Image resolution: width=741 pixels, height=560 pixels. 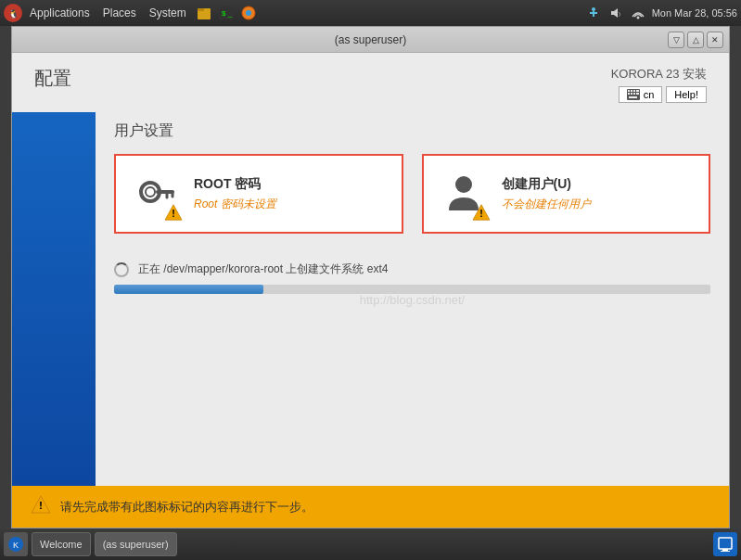 I want to click on file-manager-icon, so click(x=204, y=13).